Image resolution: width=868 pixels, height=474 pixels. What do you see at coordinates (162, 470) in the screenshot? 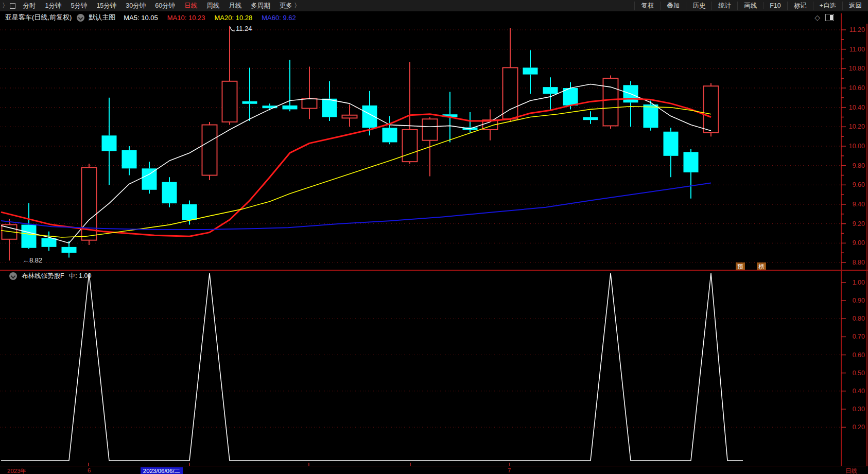
I see `selected-date-label: 2023/06/06/二` at bounding box center [162, 470].